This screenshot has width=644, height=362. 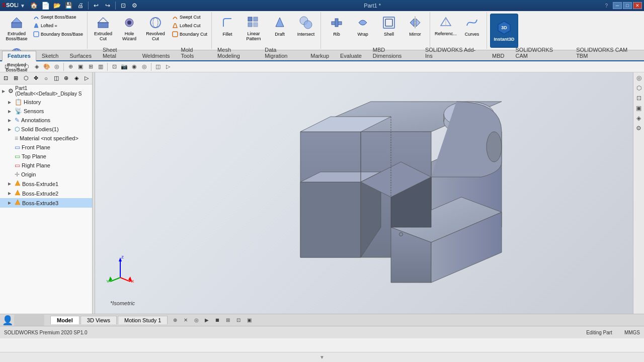 What do you see at coordinates (320, 55) in the screenshot?
I see `tab-markup: Markup` at bounding box center [320, 55].